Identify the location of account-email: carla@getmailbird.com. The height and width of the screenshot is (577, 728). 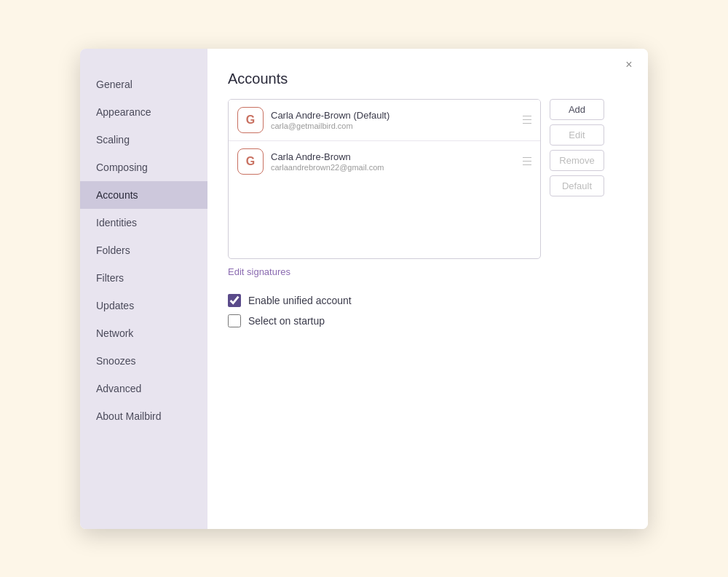
(397, 126).